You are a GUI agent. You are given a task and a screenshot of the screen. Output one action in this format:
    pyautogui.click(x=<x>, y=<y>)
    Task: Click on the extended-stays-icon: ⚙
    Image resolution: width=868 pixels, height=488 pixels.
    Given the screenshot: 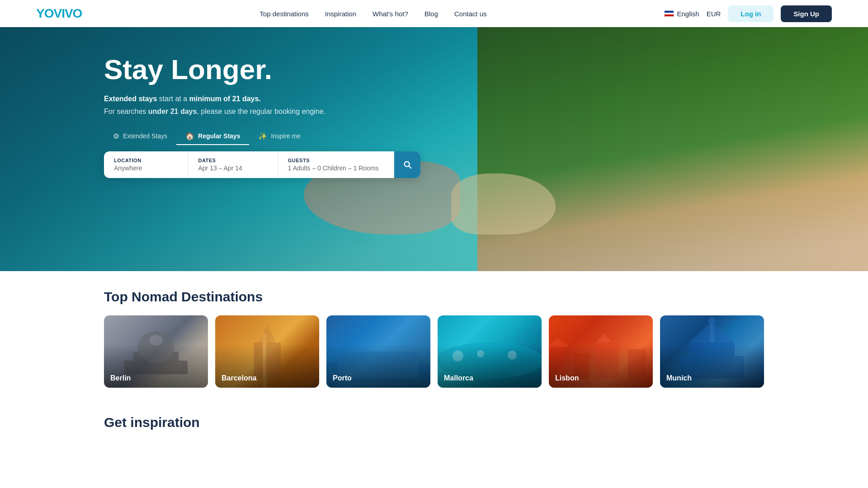 What is the action you would take?
    pyautogui.click(x=116, y=136)
    